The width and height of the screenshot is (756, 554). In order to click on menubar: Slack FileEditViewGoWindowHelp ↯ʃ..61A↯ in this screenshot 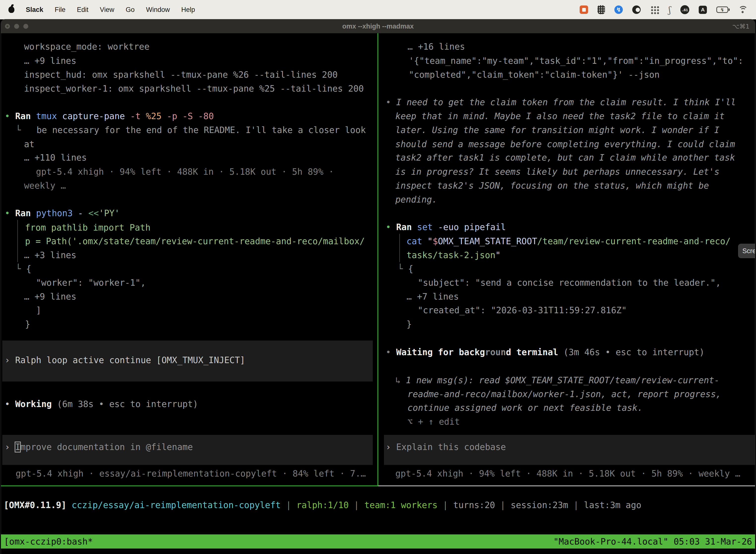, I will do `click(378, 10)`.